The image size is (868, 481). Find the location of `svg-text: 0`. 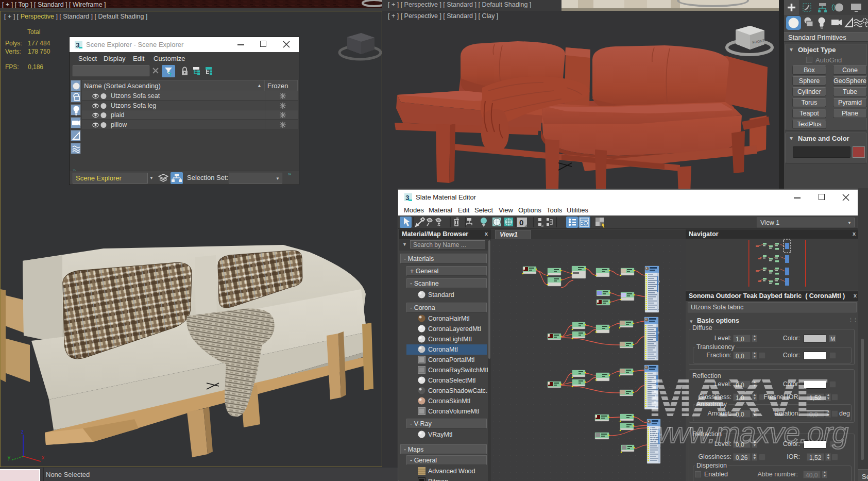

svg-text: 0 is located at coordinates (521, 223).